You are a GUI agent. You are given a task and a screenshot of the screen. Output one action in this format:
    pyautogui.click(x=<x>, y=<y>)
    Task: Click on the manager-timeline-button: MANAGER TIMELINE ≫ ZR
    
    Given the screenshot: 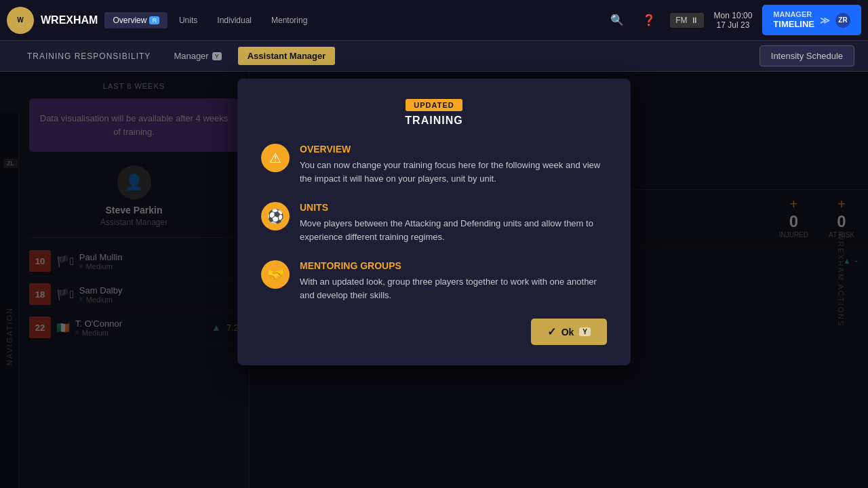 What is the action you would take?
    pyautogui.click(x=812, y=20)
    